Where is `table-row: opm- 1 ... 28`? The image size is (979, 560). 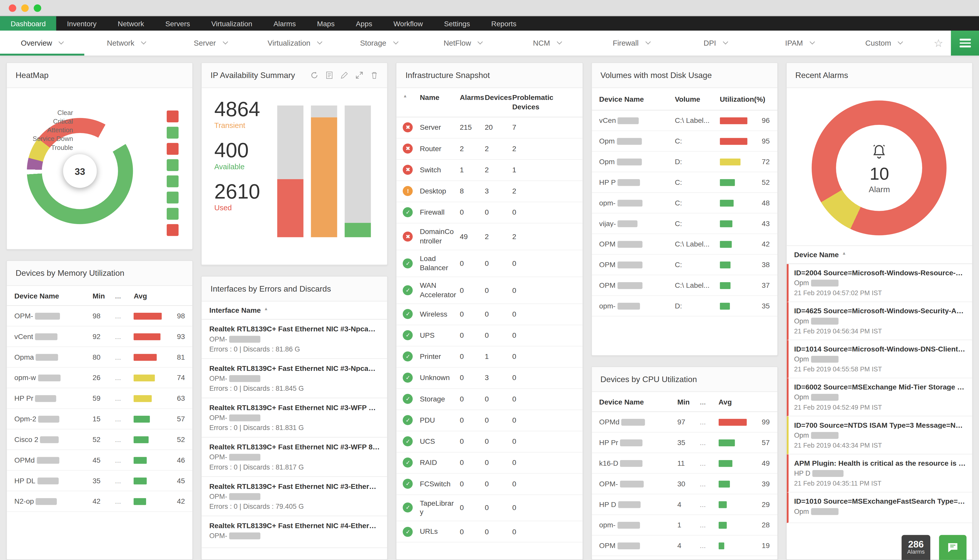 table-row: opm- 1 ... 28 is located at coordinates (685, 525).